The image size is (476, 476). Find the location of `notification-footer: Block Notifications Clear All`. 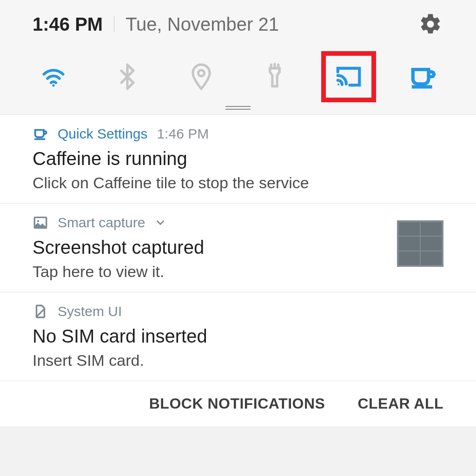

notification-footer: Block Notifications Clear All is located at coordinates (238, 403).